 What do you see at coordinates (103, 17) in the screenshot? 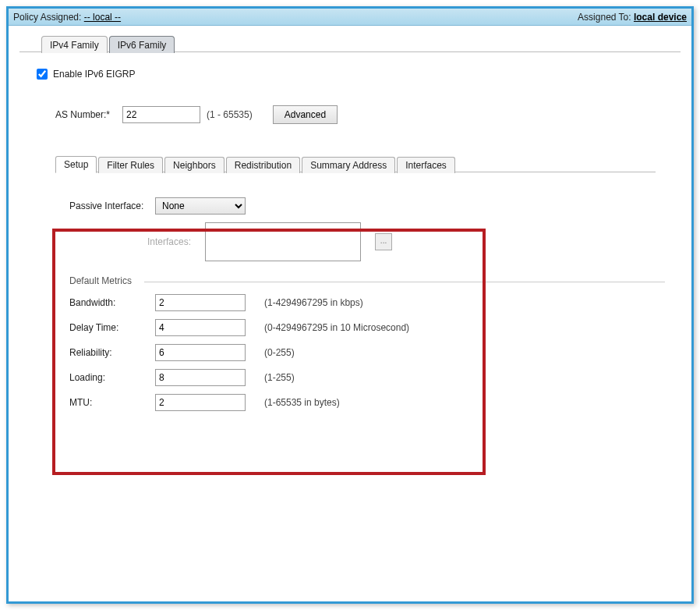
I see `policy-assigned-link: -- local --` at bounding box center [103, 17].